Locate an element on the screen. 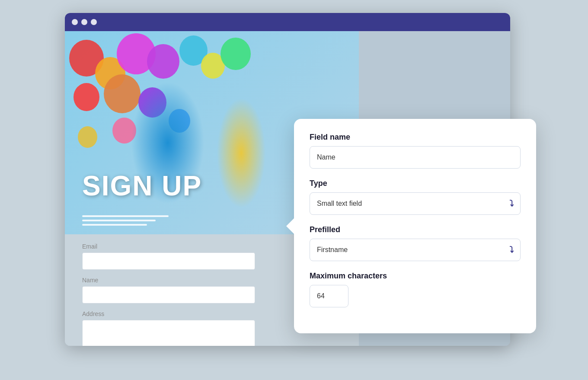 Image resolution: width=588 pixels, height=380 pixels. prefilled-label: Prefilled is located at coordinates (415, 230).